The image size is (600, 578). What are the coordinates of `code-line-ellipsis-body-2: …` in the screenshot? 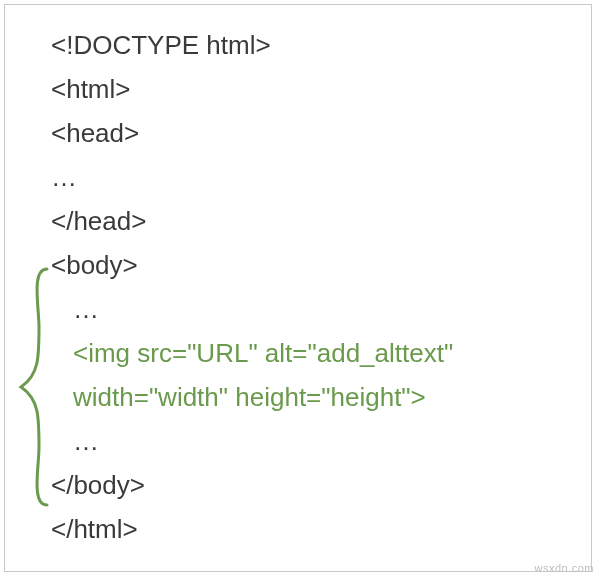 It's located at (252, 441).